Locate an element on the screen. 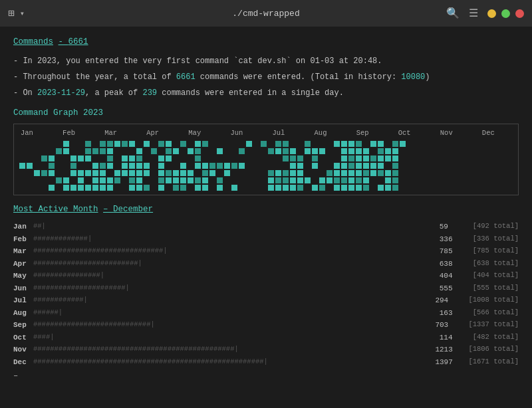  bar-total: [785 total] is located at coordinates (489, 251).